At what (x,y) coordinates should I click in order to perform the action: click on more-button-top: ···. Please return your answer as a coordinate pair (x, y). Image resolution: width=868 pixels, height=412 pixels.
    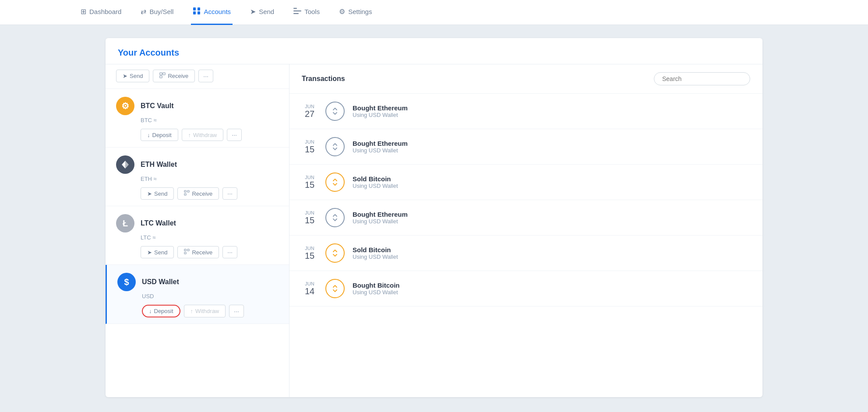
    Looking at the image, I should click on (206, 76).